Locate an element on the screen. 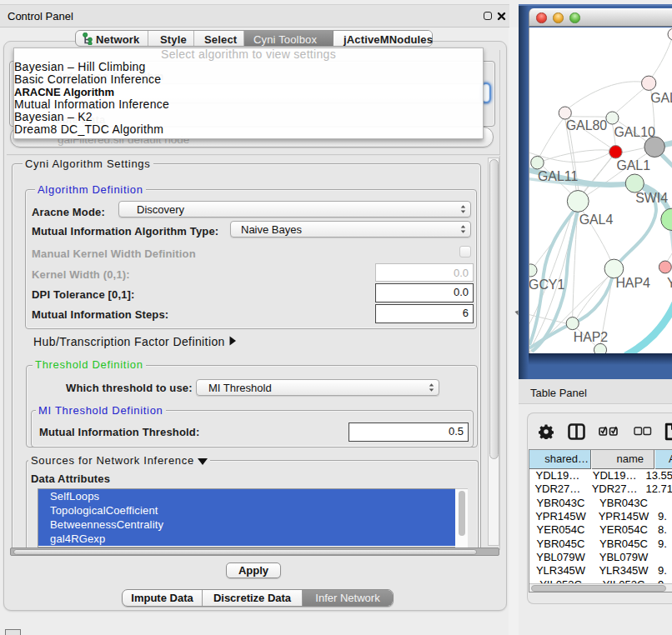 The width and height of the screenshot is (672, 635). svg-text: GAL7 is located at coordinates (661, 98).